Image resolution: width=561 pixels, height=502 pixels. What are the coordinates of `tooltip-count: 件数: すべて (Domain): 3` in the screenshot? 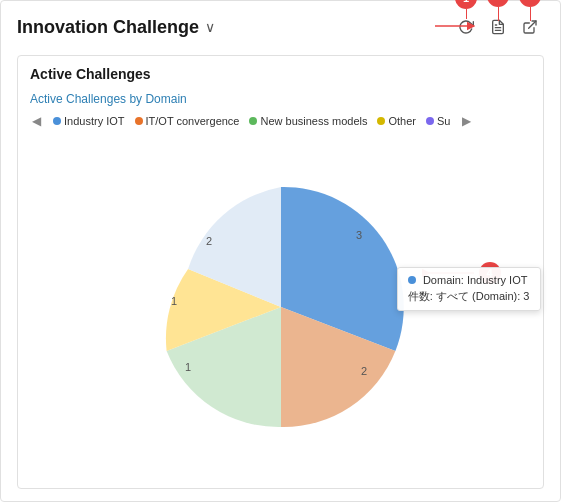 It's located at (469, 296).